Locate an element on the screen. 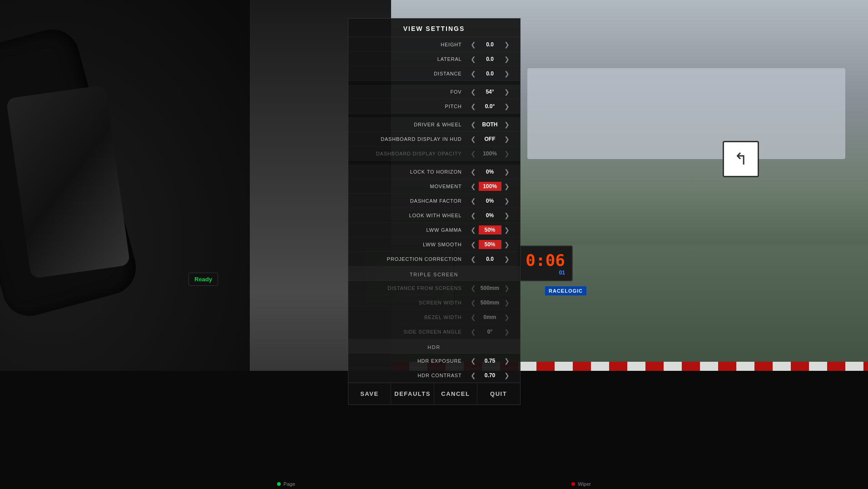 Image resolution: width=868 pixels, height=489 pixels. setting-row-dashboard-opacity: DASHBOARD DISPLAY OPACITY ❮ 100% ❯ is located at coordinates (434, 154).